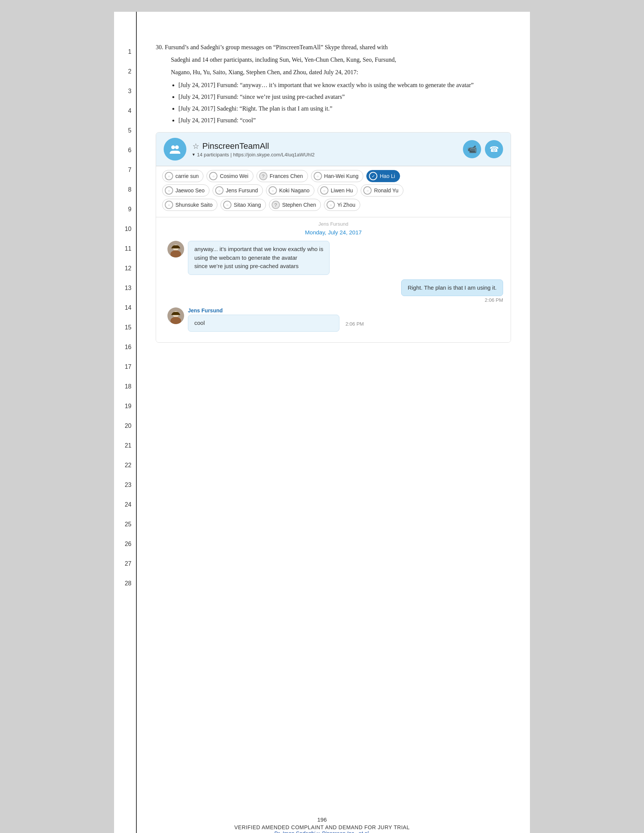 Image resolution: width=644 pixels, height=833 pixels. Describe the element at coordinates (234, 176) in the screenshot. I see `participant-name-cosimo-wei: Cosimo Wei` at that location.